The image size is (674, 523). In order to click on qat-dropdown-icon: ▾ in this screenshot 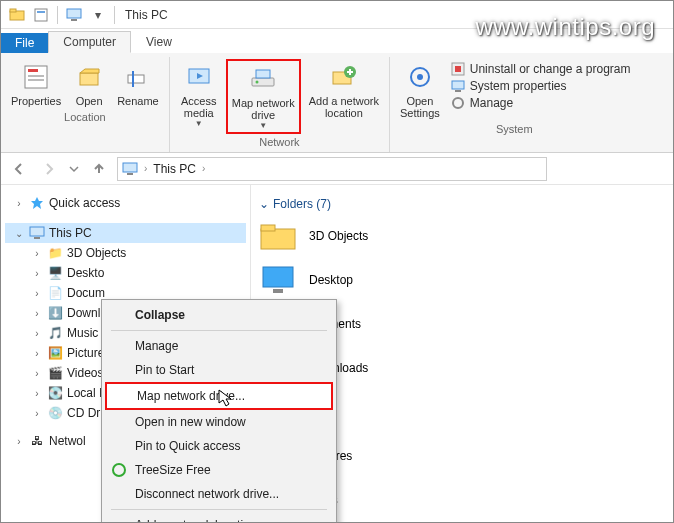, I will do `click(98, 15)`.